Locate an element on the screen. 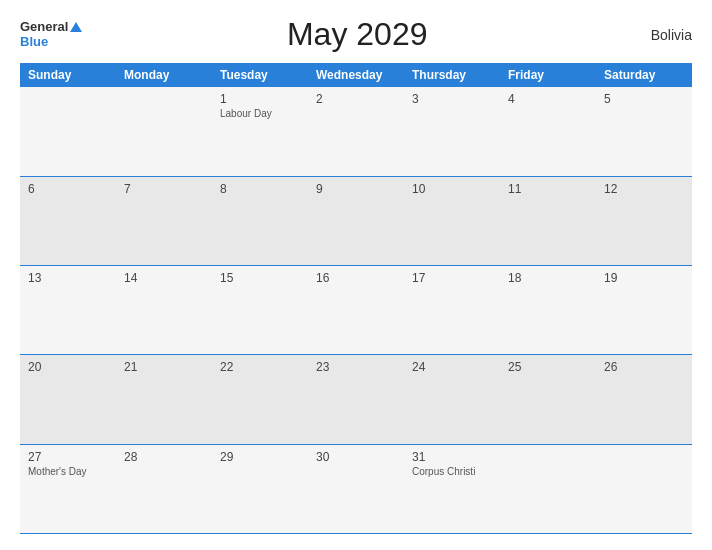  weekday-wednesday: Wednesday is located at coordinates (356, 75).